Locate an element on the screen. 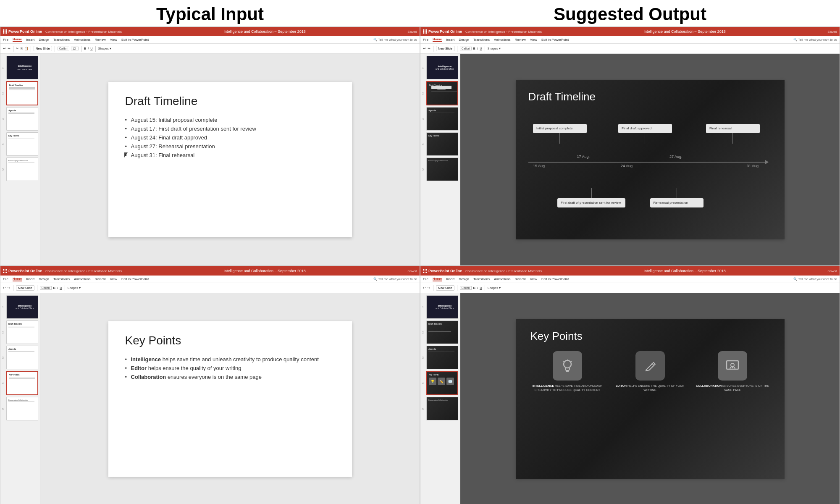 The height and width of the screenshot is (504, 840). new-slide-btn-tr: New Slide is located at coordinates (445, 49).